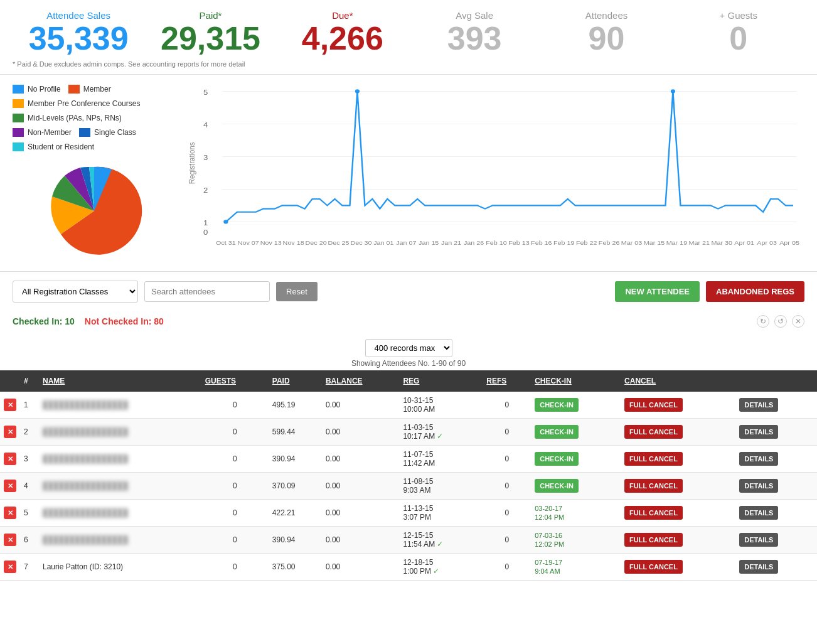 This screenshot has width=817, height=644. I want to click on table-row: ✕5████████████████0422.210.0011-13-153:0…, so click(408, 513).